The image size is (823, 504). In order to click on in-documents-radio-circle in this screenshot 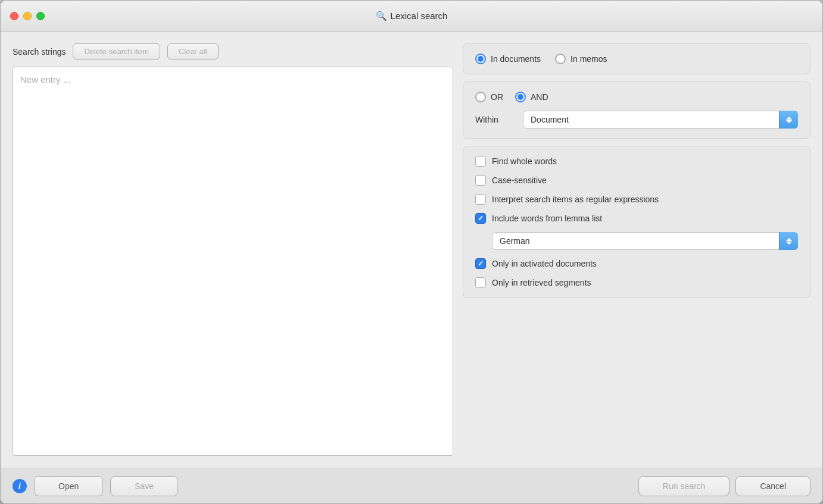, I will do `click(481, 59)`.